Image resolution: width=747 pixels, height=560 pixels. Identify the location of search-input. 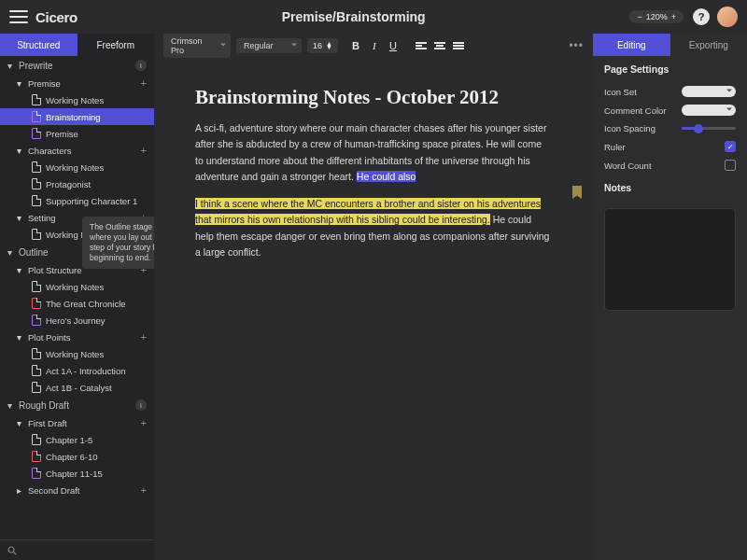
(84, 551).